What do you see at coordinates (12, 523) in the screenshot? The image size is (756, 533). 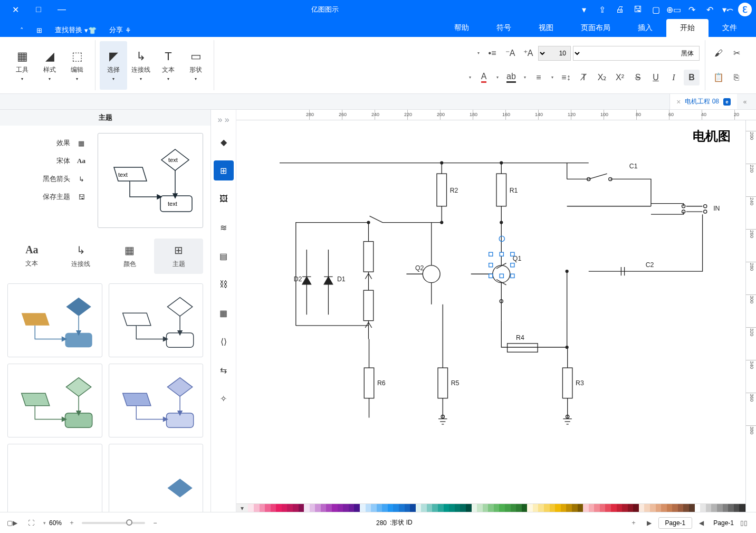 I see `presentation-icon: ▶▢` at bounding box center [12, 523].